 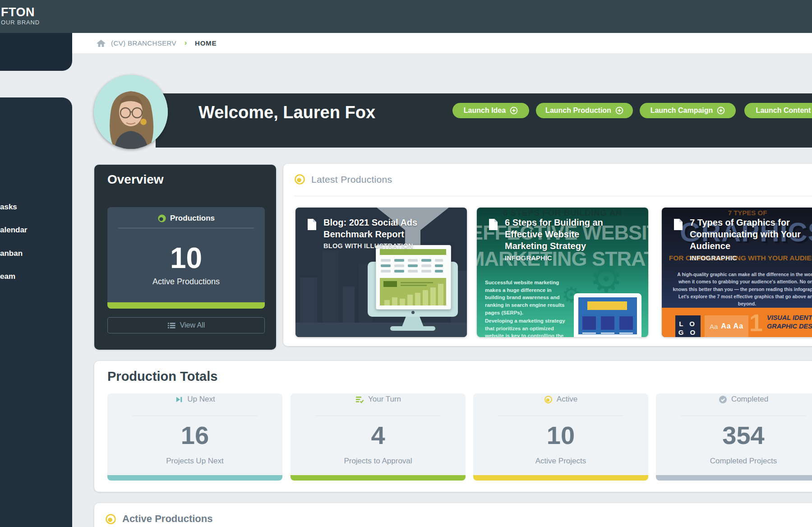 What do you see at coordinates (360, 399) in the screenshot?
I see `checklist-icon` at bounding box center [360, 399].